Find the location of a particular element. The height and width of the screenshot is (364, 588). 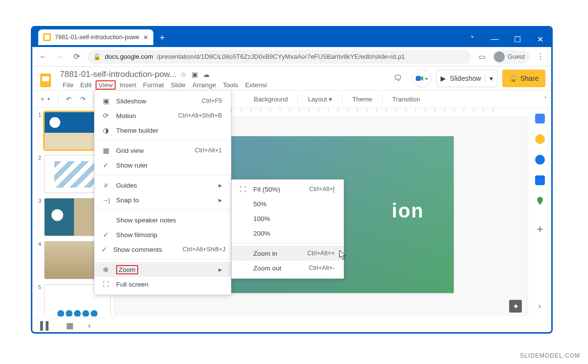

browser-tab: 7881-01-self-introduction-powe ✕ is located at coordinates (96, 37).